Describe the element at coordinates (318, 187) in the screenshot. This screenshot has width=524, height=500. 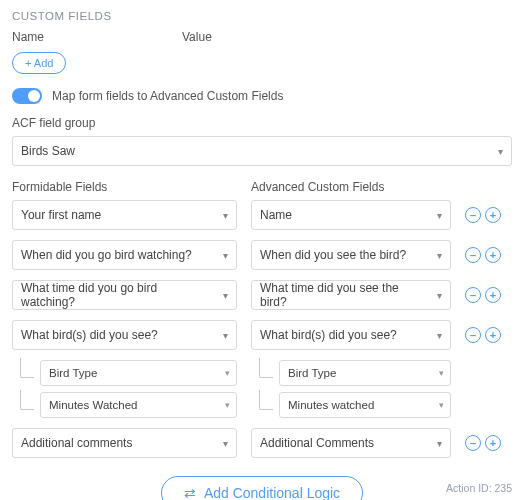
I see `mapping-header-right: Advanced Custom Fields` at that location.